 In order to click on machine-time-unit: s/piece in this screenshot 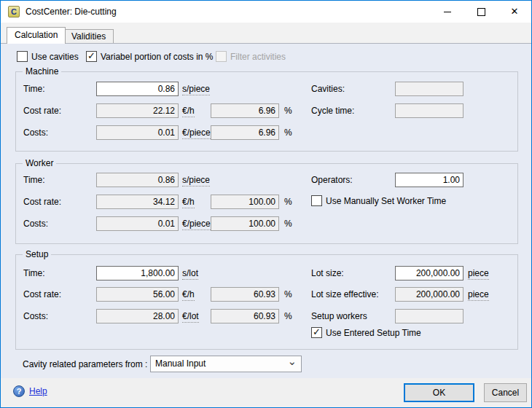, I will do `click(196, 90)`.